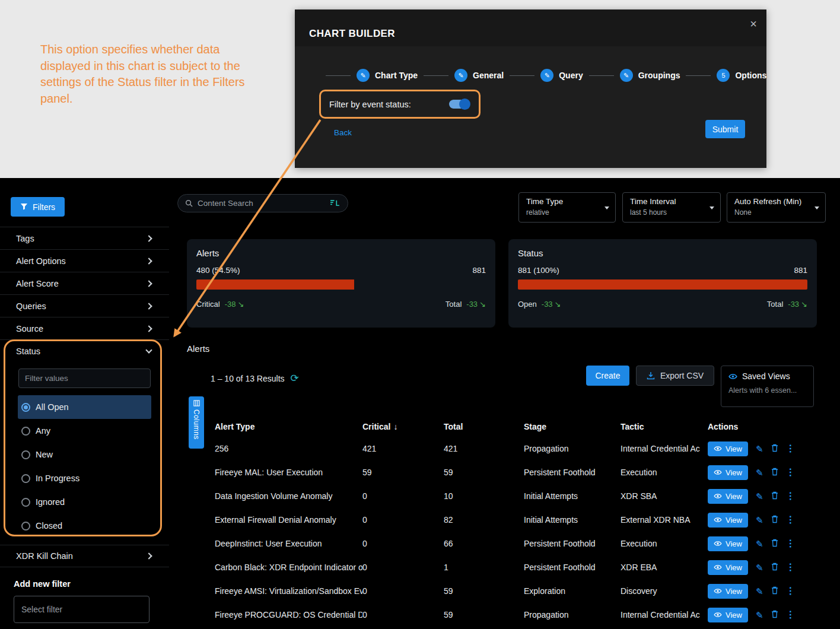  Describe the element at coordinates (769, 567) in the screenshot. I see `cell-actions: View ✎ ⋮` at that location.